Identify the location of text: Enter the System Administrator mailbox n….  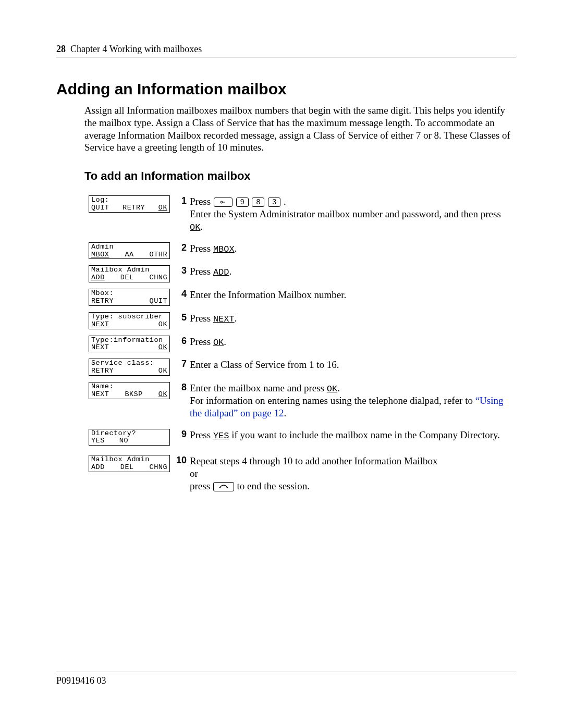
(345, 214).